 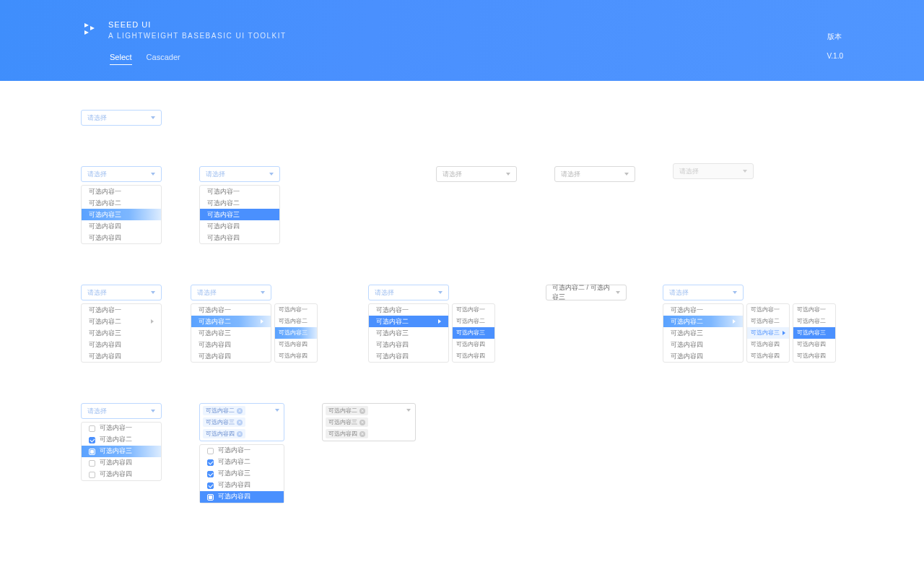 I want to click on sub2-option-1: 可选内容一, so click(x=814, y=310).